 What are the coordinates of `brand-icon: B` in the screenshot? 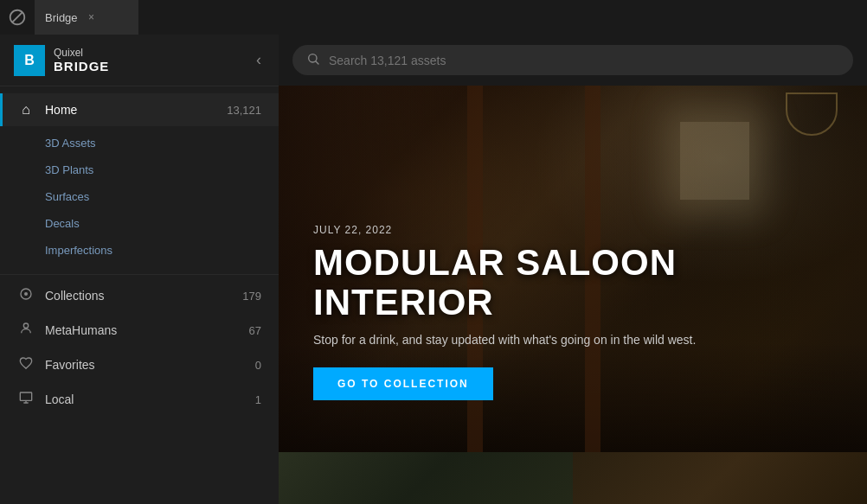 It's located at (29, 61).